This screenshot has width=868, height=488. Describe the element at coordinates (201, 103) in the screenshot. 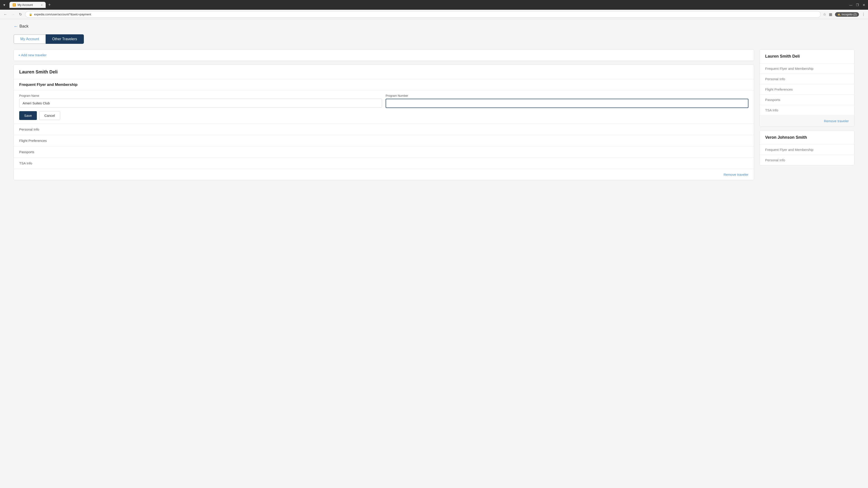

I see `program-name-input` at that location.